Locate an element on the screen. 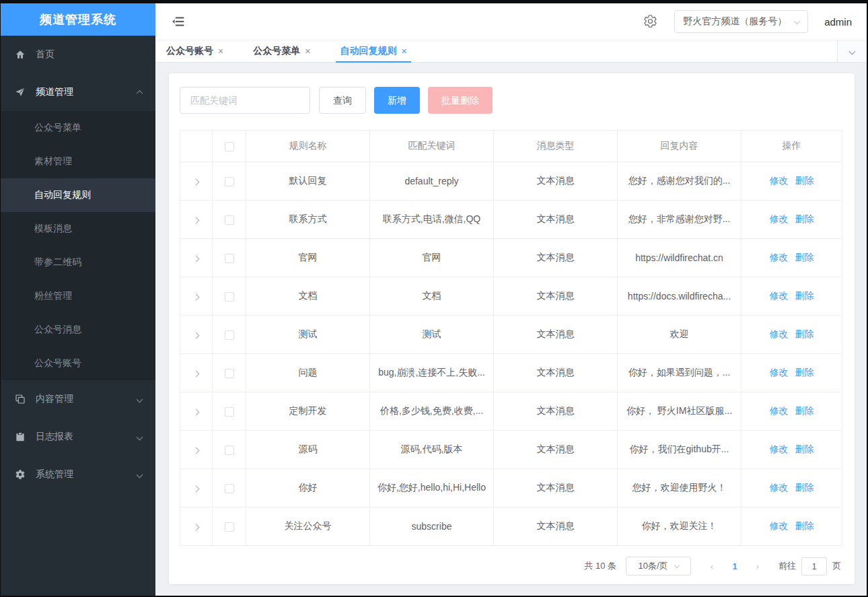  sidebar-item-0: 首页 is located at coordinates (78, 55).